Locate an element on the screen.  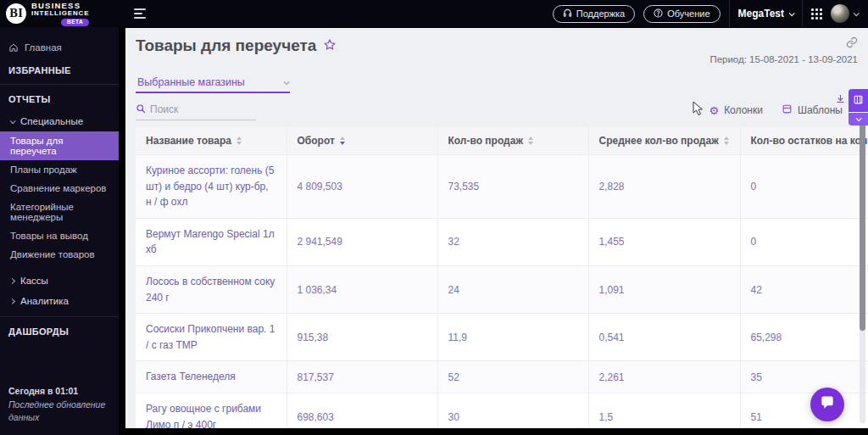
column-label: Оборот is located at coordinates (316, 141).